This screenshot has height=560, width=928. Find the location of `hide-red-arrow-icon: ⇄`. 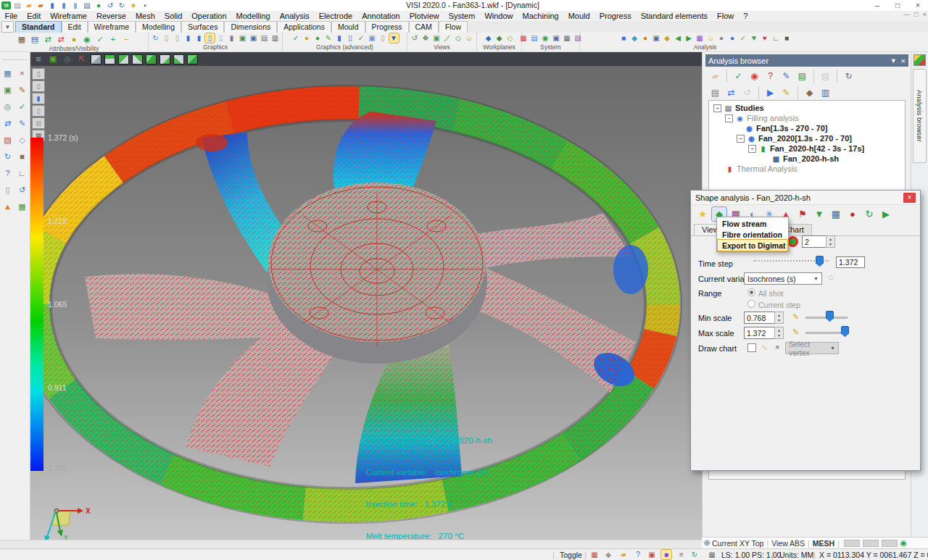

hide-red-arrow-icon: ⇄ is located at coordinates (61, 39).